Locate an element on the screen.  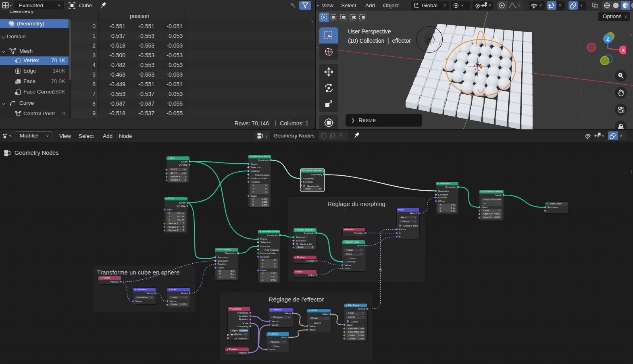
svg-text: X is located at coordinates (623, 50).